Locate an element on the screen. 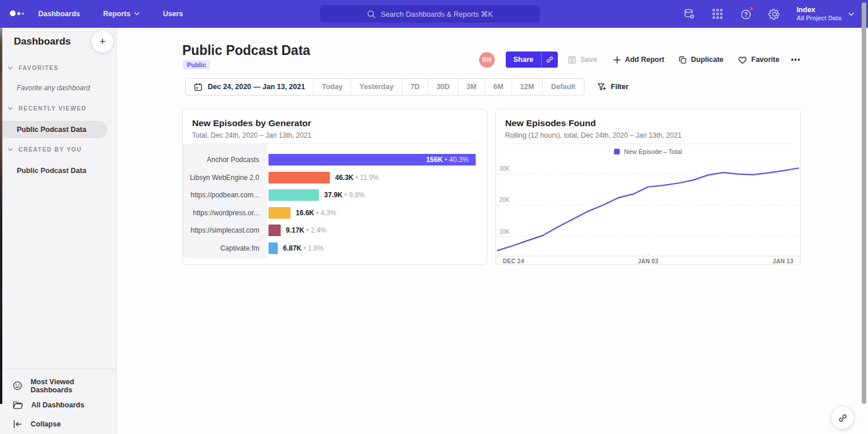 This screenshot has width=868, height=434. data-sources-icon is located at coordinates (689, 14).